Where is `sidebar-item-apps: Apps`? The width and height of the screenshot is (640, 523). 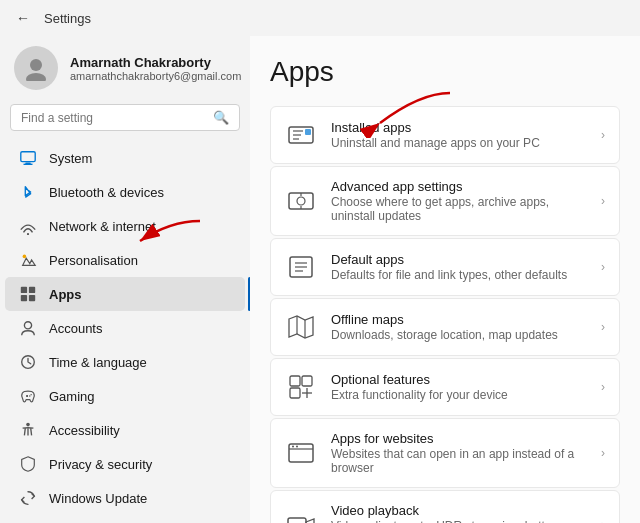
sidebar-item-apps: Apps is located at coordinates (125, 294).